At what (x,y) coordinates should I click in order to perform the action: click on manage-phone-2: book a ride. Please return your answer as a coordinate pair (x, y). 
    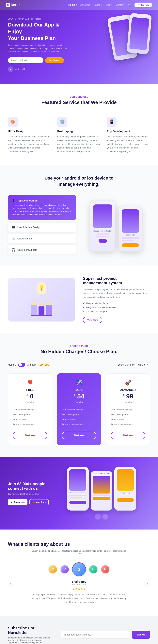
    Looking at the image, I should click on (130, 229).